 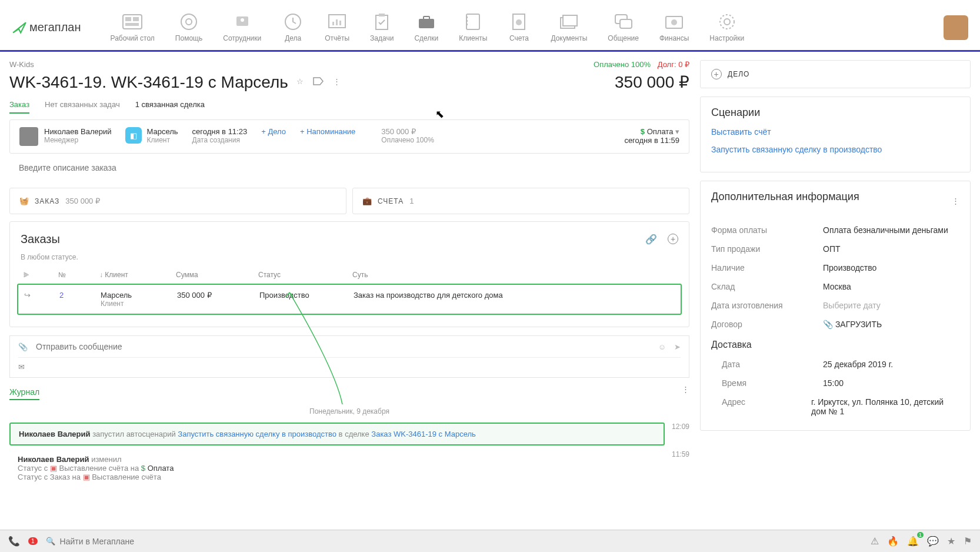 What do you see at coordinates (170, 107) in the screenshot?
I see `tab-deals: 1 связанная сделка` at bounding box center [170, 107].